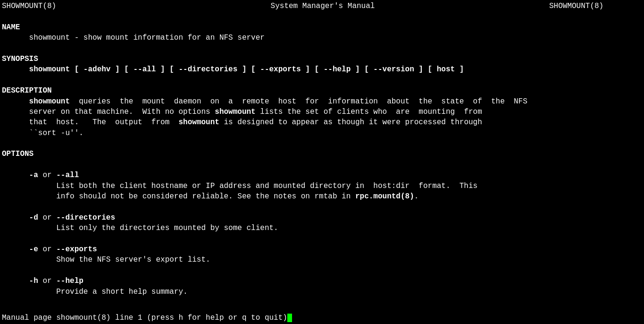 This screenshot has height=324, width=644. What do you see at coordinates (322, 318) in the screenshot?
I see `status-bar: Manual page showmount(8) line 1 (press h…` at bounding box center [322, 318].